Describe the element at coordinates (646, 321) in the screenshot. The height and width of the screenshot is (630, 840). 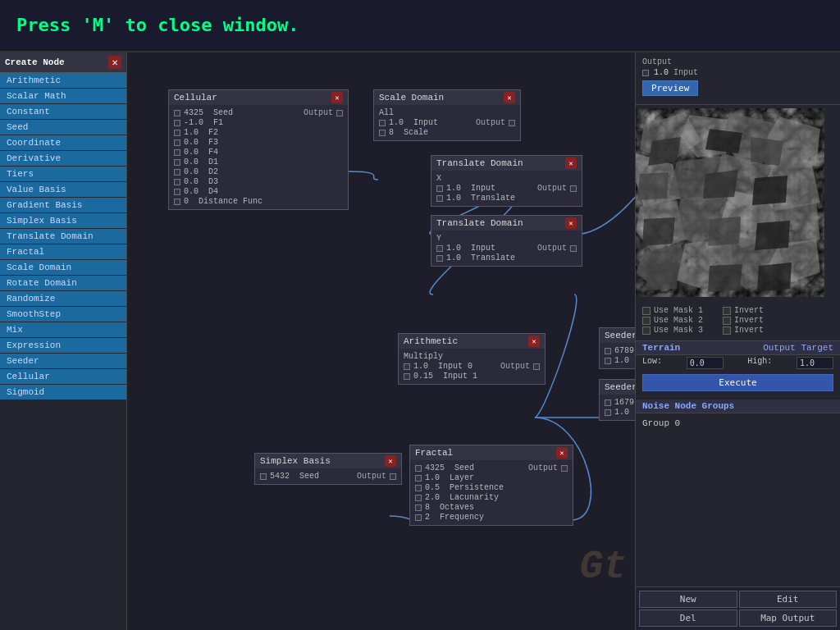
I see `use-mask-2-checkbox` at that location.